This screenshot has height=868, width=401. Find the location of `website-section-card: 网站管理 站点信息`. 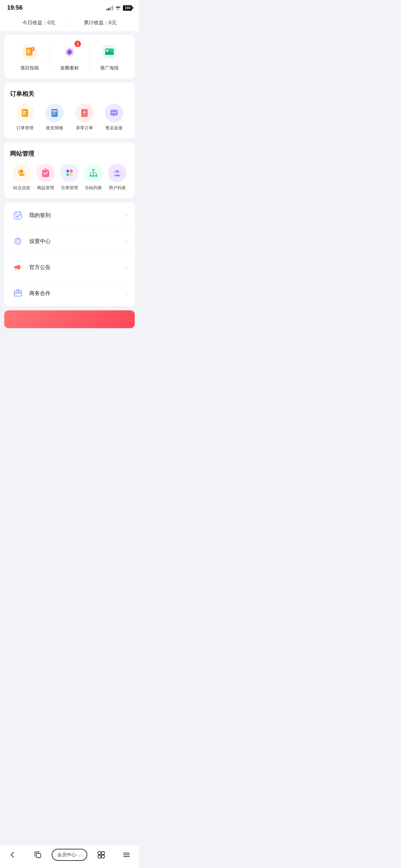

website-section-card: 网站管理 站点信息 is located at coordinates (70, 170).